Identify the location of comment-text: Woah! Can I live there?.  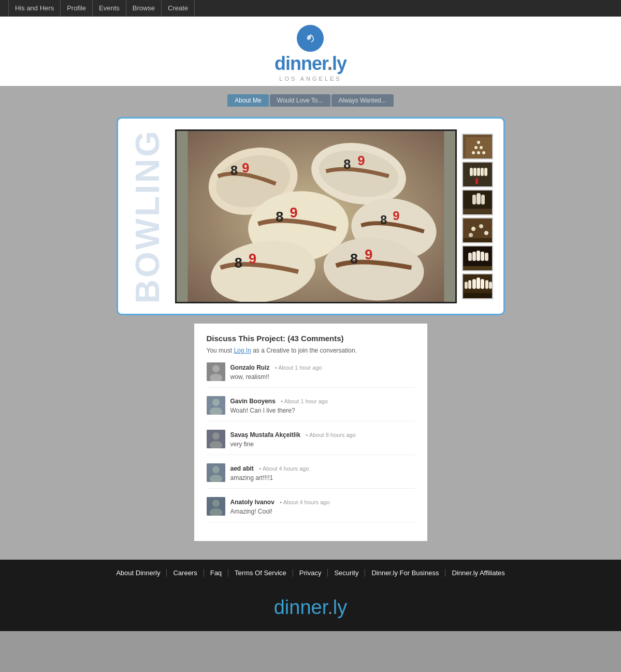
(323, 411).